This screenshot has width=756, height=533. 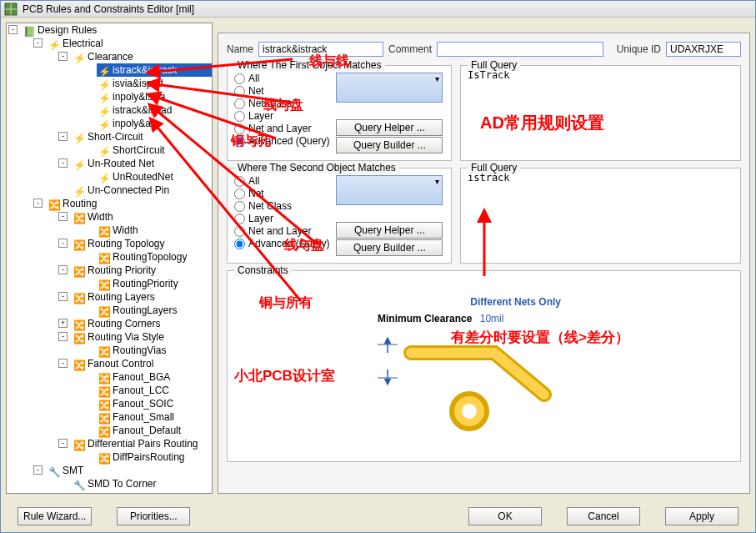 What do you see at coordinates (153, 516) in the screenshot?
I see `priorities-button: Priorities...` at bounding box center [153, 516].